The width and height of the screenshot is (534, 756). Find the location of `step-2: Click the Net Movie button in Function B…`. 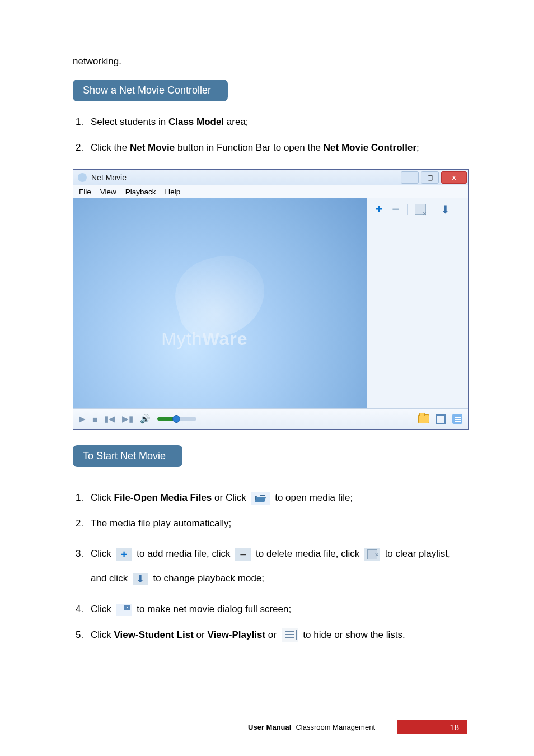

step-2: Click the Net Movie button in Function B… is located at coordinates (277, 153).